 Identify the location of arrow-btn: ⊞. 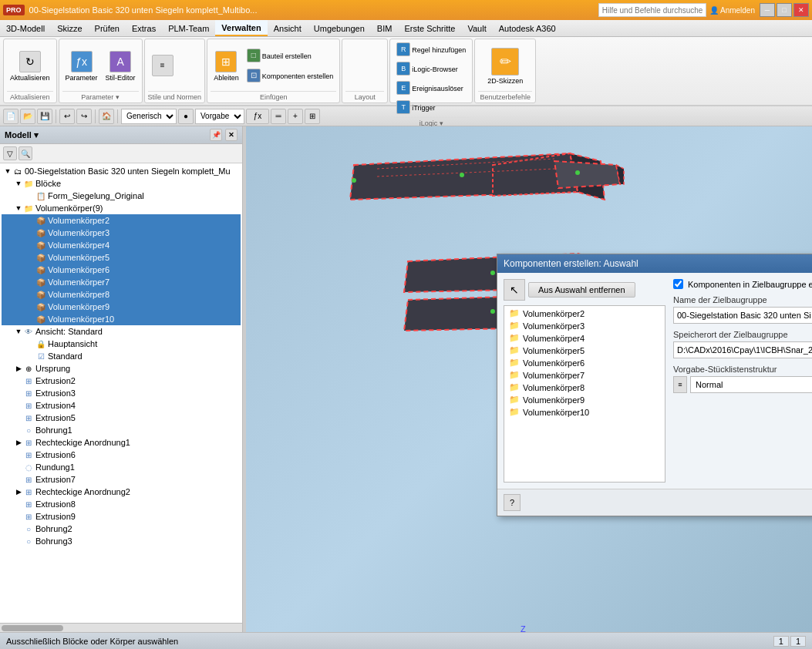
(312, 116).